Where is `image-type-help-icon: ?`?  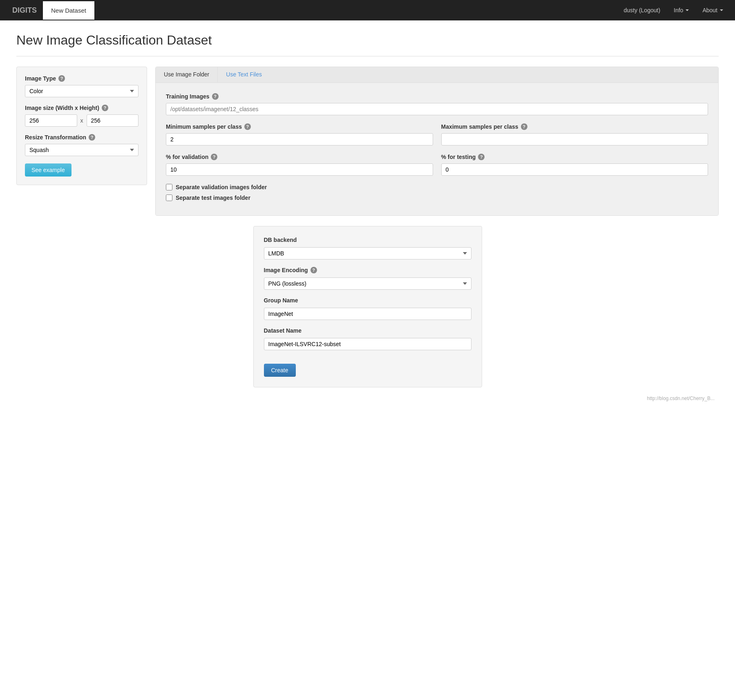
image-type-help-icon: ? is located at coordinates (62, 78).